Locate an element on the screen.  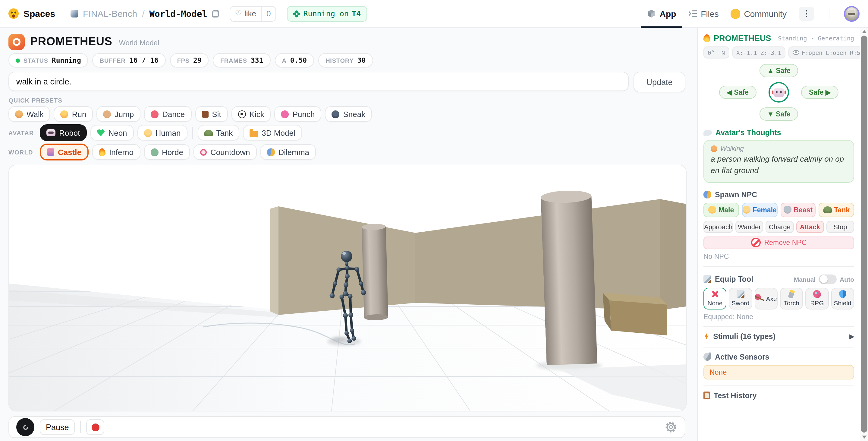
world-horde-button: Horde is located at coordinates (167, 152).